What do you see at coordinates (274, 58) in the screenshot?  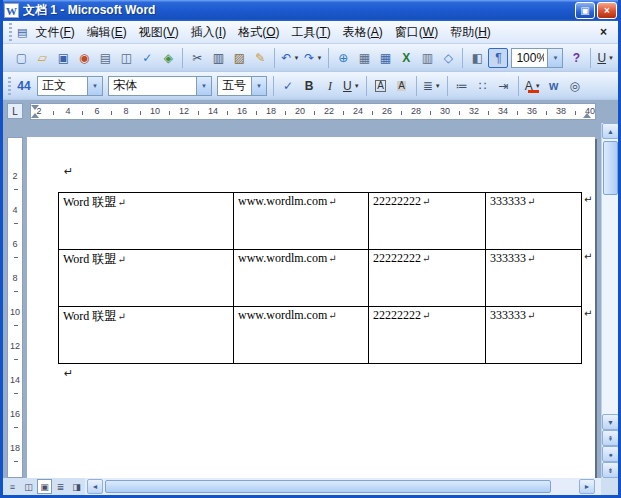 I see `toolbar-separator` at bounding box center [274, 58].